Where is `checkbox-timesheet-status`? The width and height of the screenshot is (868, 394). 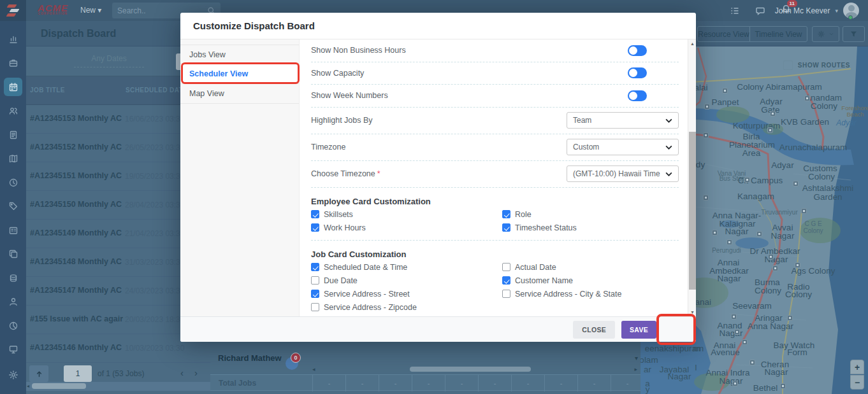
checkbox-timesheet-status is located at coordinates (506, 228).